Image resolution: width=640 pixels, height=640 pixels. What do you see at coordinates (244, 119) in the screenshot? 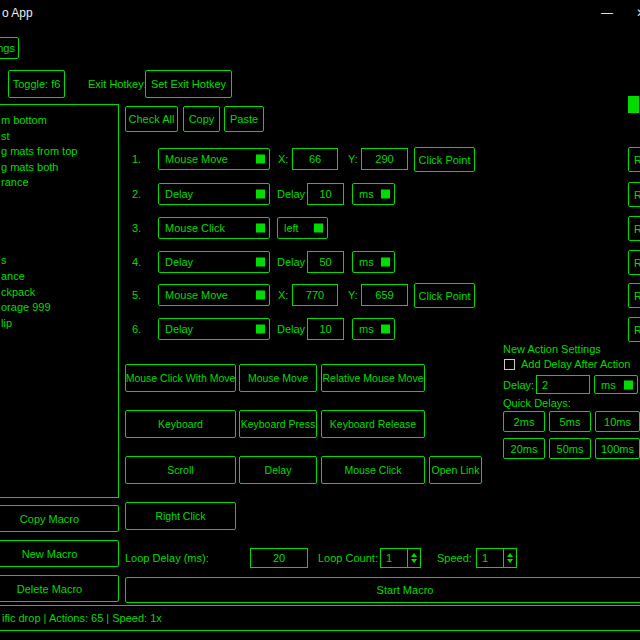
I see `paste-actions-button: Paste` at bounding box center [244, 119].